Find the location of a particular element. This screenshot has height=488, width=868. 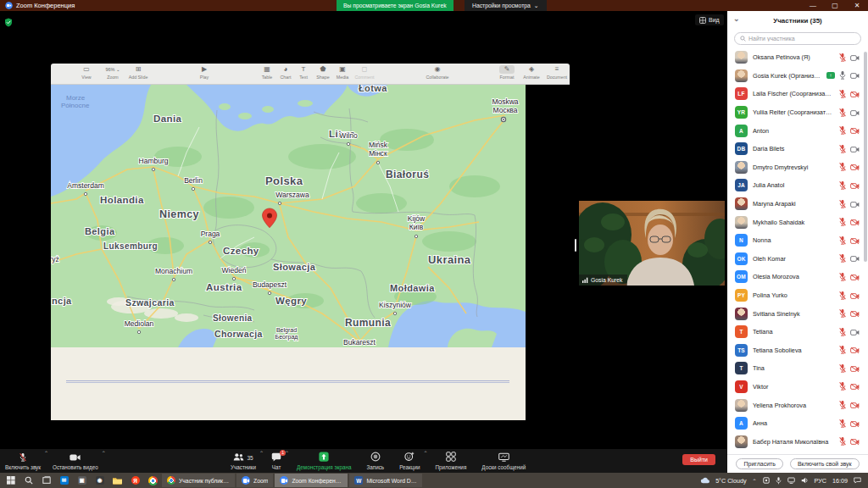

country-label: ncja is located at coordinates (62, 301).